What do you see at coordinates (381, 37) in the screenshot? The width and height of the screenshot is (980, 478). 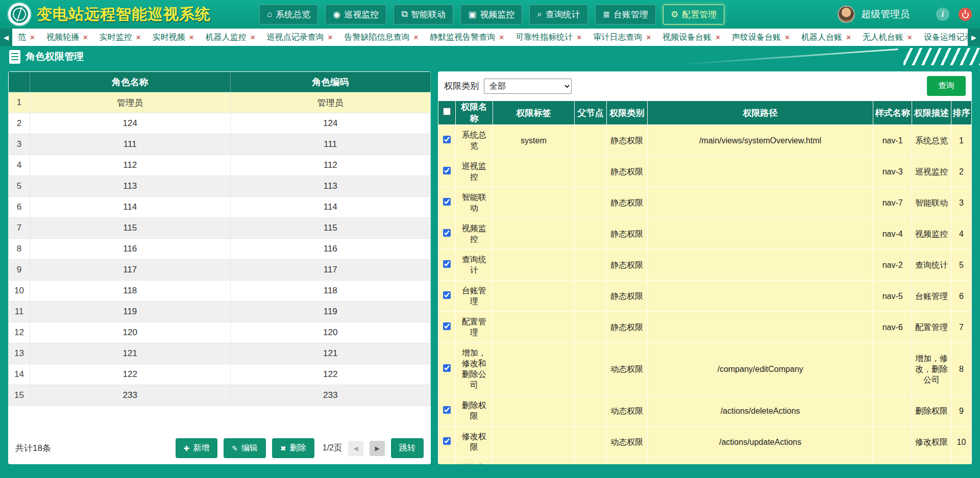 I see `tab-7: 告警缺陷信息查询✕` at bounding box center [381, 37].